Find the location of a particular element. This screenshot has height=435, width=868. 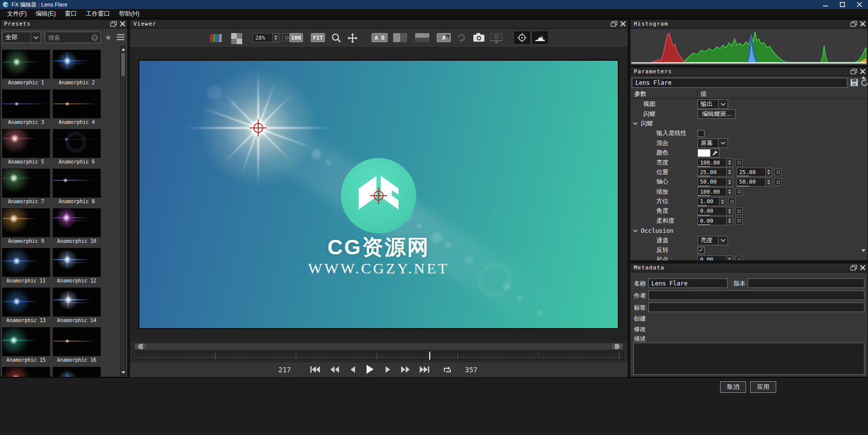

compare-a-button: A is located at coordinates (444, 38).